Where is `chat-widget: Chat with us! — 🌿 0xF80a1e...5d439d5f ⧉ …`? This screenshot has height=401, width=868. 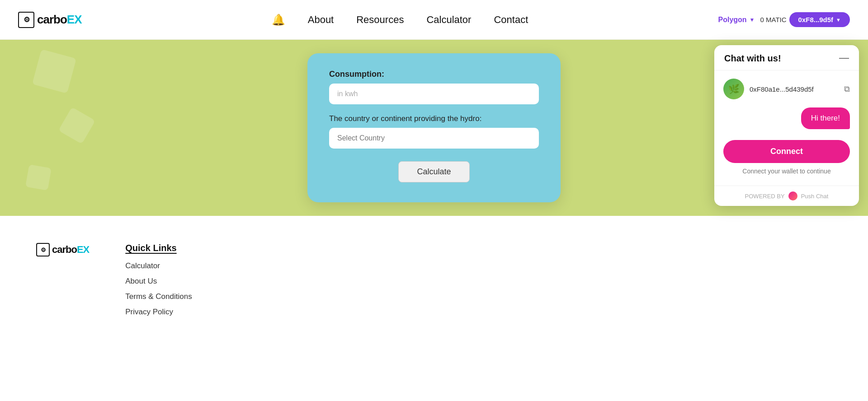 chat-widget: Chat with us! — 🌿 0xF80a1e...5d439d5f ⧉ … is located at coordinates (787, 126).